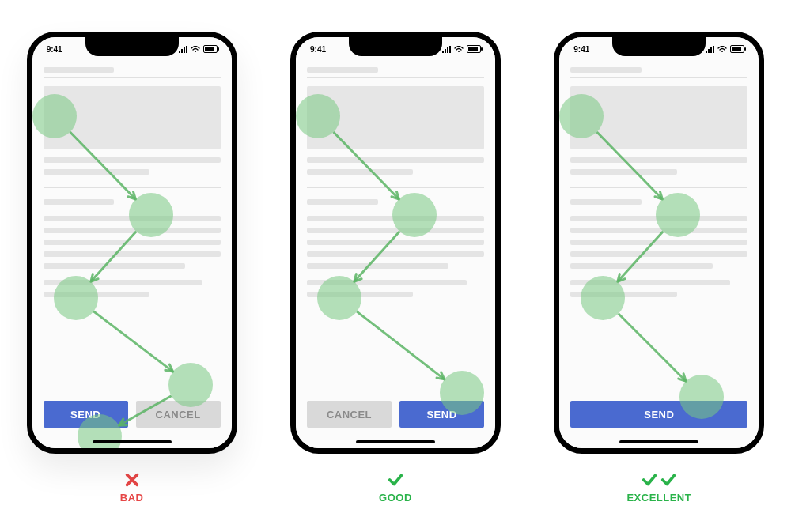 Image resolution: width=791 pixels, height=532 pixels. Describe the element at coordinates (396, 414) in the screenshot. I see `button-row: CANCEL SEND` at that location.